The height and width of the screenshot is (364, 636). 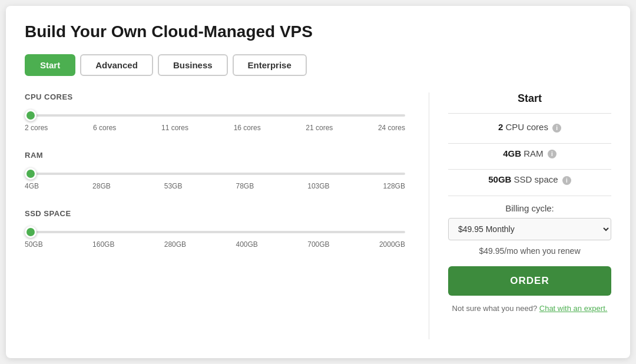 What do you see at coordinates (215, 171) in the screenshot?
I see `ram-section: RAM 4GB 28GB 53GB 78GB 103GB 128GB` at bounding box center [215, 171].